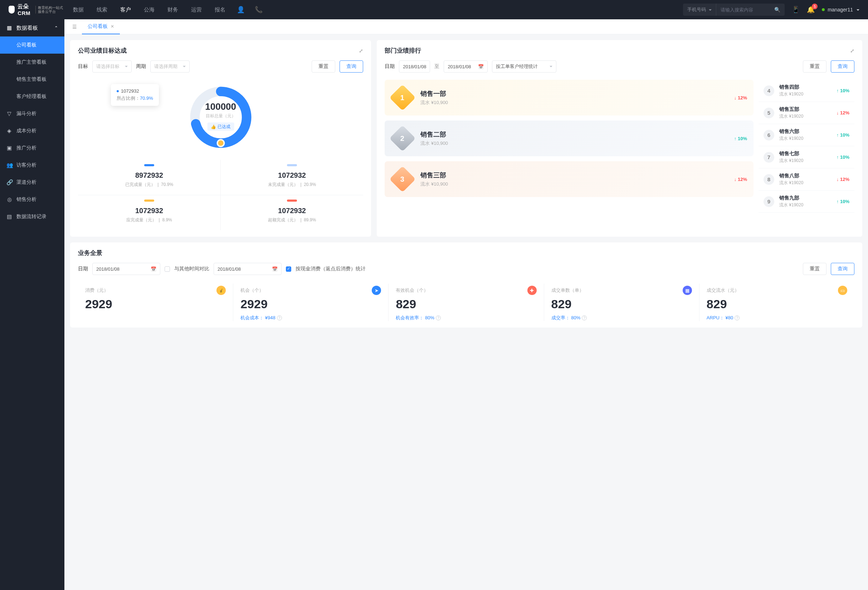 The height and width of the screenshot is (590, 868). I want to click on rank-row: 7销售七部流水 ¥19020↑ 10%, so click(807, 157).